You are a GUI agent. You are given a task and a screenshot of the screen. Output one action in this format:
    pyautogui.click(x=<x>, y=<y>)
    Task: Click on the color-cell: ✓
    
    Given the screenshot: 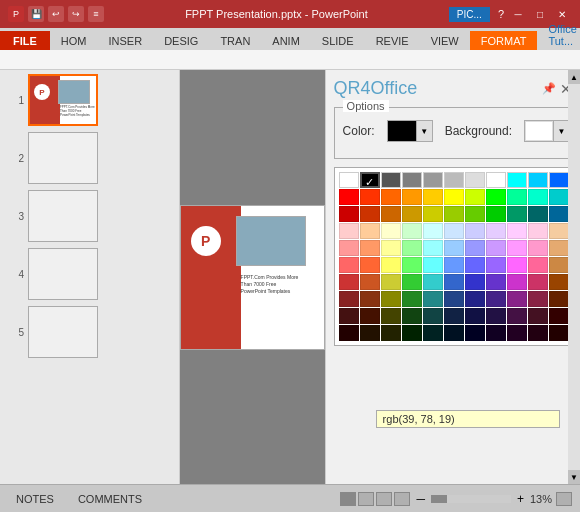 What is the action you would take?
    pyautogui.click(x=370, y=180)
    